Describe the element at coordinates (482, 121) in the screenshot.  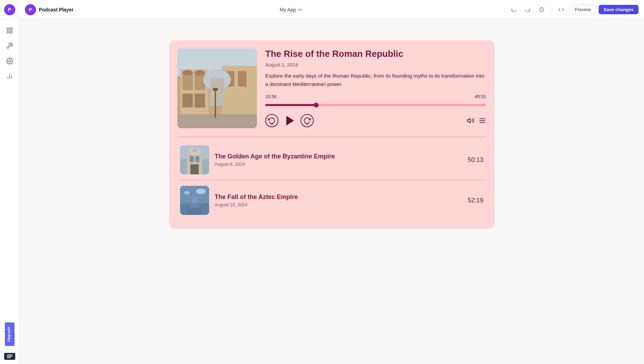
I see `hamburger-icon` at that location.